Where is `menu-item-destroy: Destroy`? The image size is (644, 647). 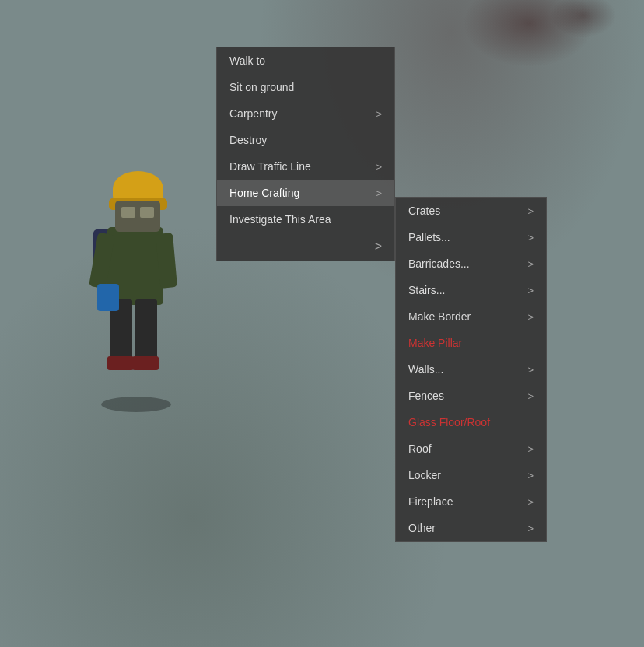 menu-item-destroy: Destroy is located at coordinates (306, 140).